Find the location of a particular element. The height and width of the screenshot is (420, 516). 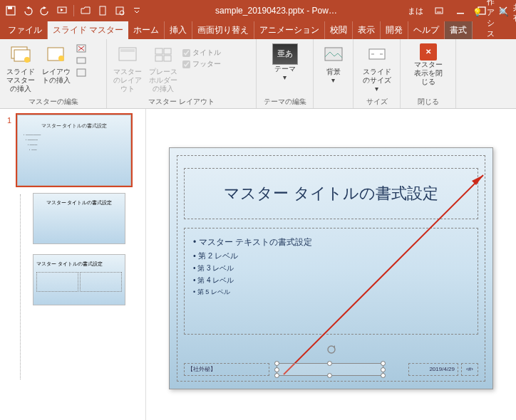

save-button is located at coordinates (11, 11).